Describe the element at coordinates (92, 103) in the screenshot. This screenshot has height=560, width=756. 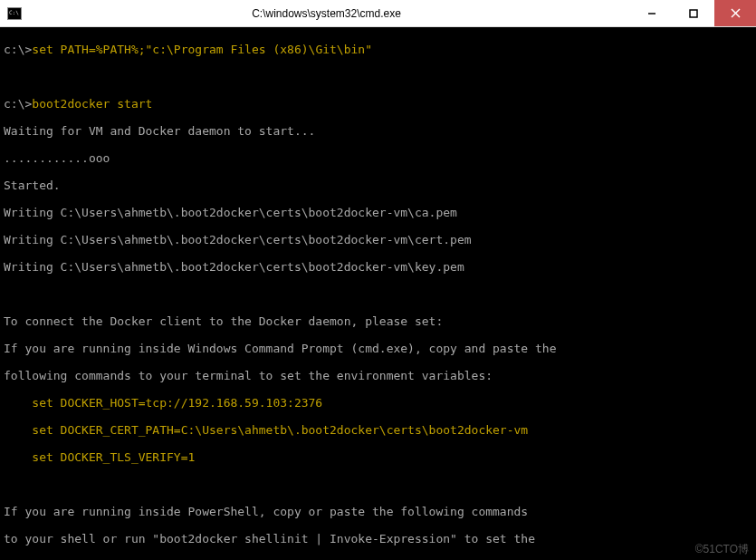
I see `command-text: boot2docker start` at that location.